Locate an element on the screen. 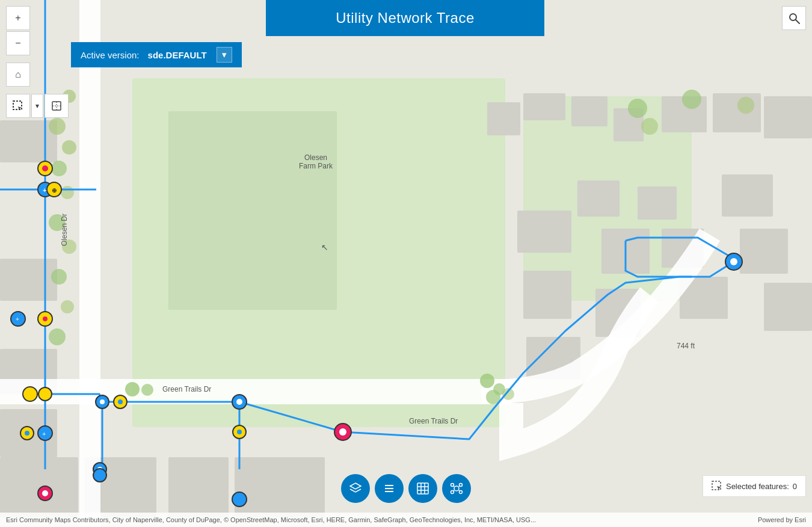 Image resolution: width=812 pixels, height=527 pixels. zoom-tools: + is located at coordinates (37, 18).